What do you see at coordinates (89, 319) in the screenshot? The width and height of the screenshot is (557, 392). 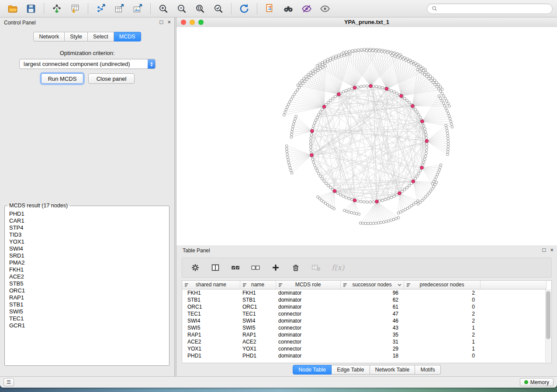 I see `mcds-result-item: TEC1` at bounding box center [89, 319].